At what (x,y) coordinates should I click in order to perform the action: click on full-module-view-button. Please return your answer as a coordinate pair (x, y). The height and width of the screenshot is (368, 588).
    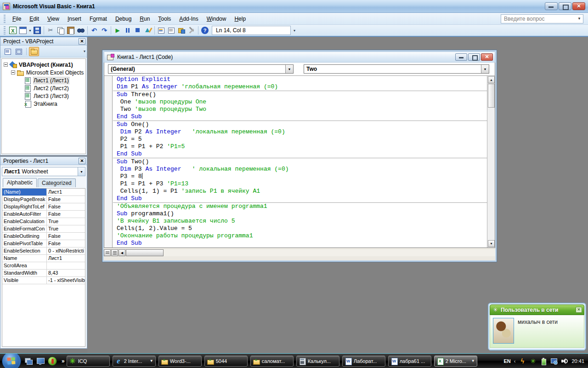
    Looking at the image, I should click on (115, 253).